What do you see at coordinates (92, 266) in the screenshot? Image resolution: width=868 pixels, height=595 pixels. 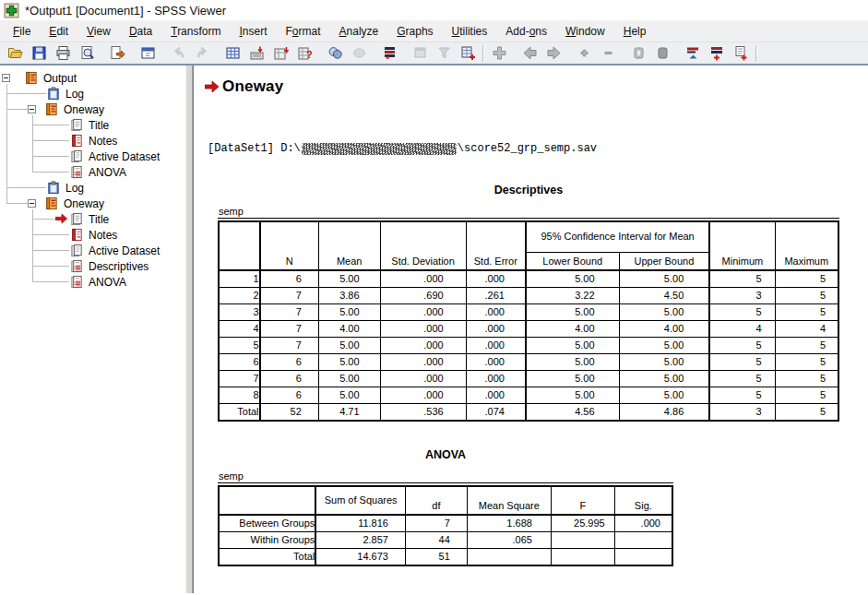 I see `outline-item-descriptives: Descriptives` at bounding box center [92, 266].